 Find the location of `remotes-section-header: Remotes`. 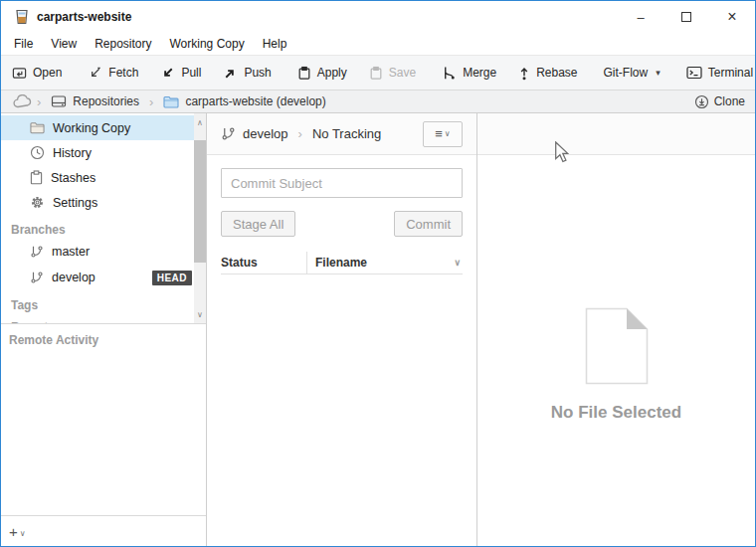

remotes-section-header: Remotes is located at coordinates (97, 321).